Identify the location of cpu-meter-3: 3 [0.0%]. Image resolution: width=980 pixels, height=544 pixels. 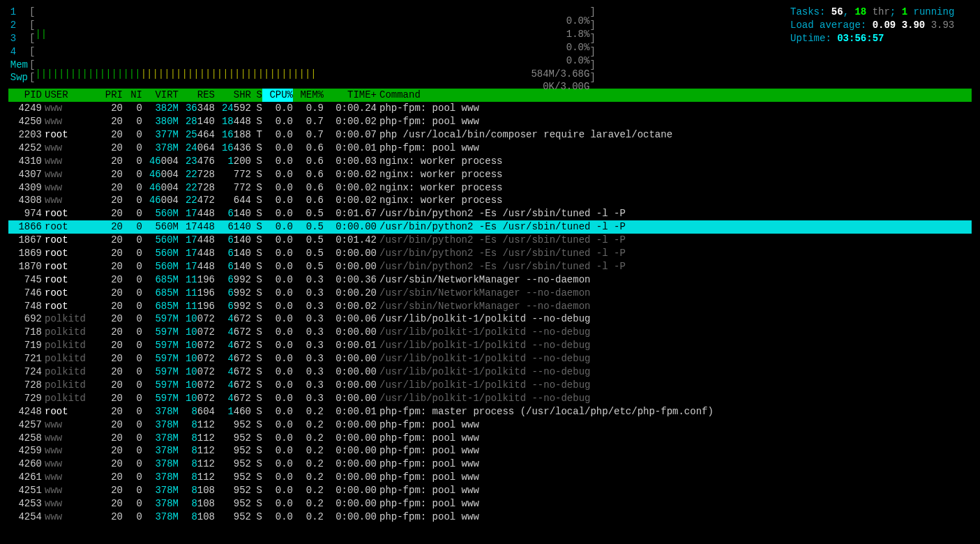
(392, 39).